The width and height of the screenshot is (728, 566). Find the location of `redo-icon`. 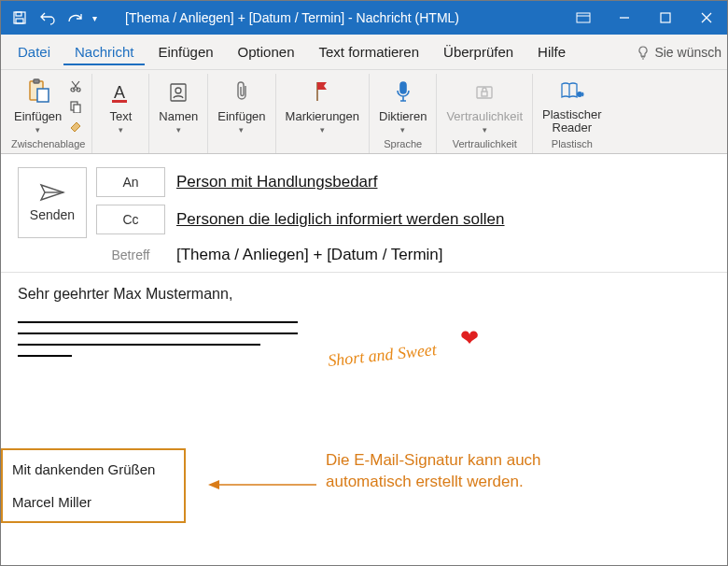

redo-icon is located at coordinates (76, 18).